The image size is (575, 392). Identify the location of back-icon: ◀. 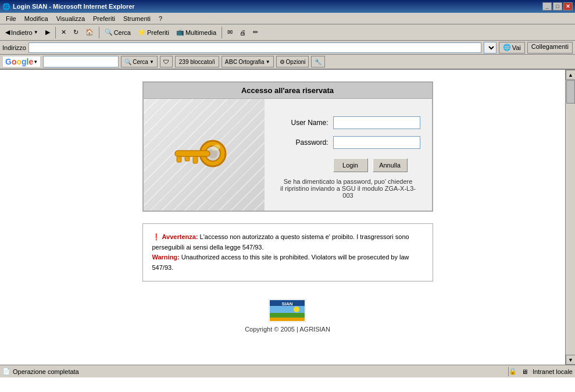
(8, 33).